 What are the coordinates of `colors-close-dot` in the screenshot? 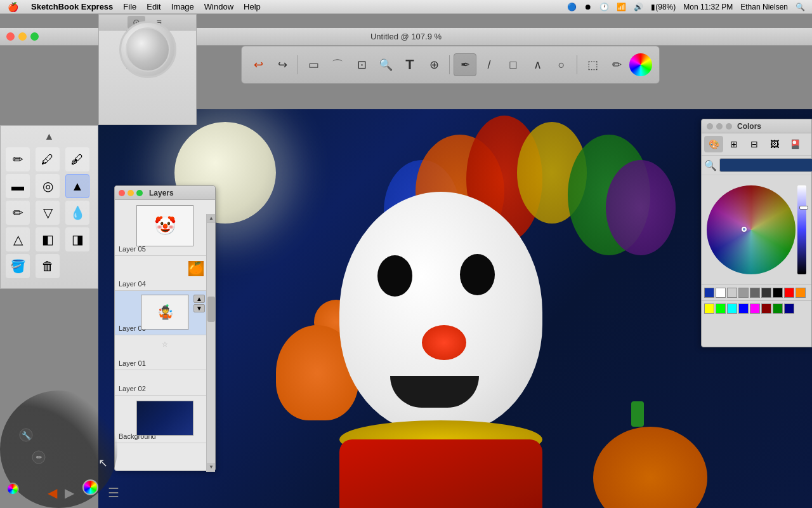 It's located at (710, 126).